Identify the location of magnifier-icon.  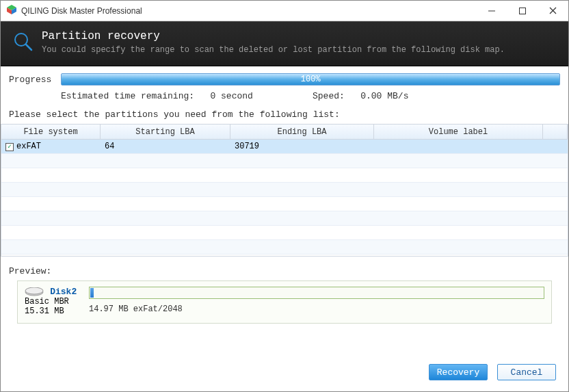
(23, 43).